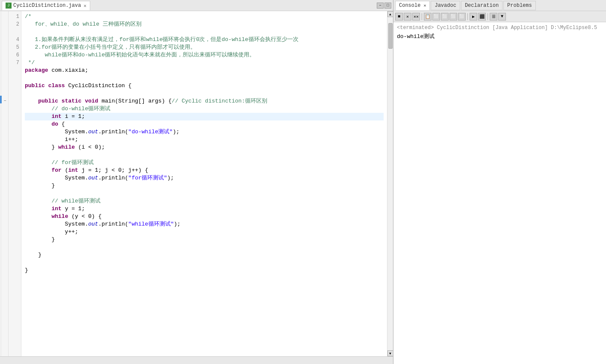  Describe the element at coordinates (494, 17) in the screenshot. I see `console-btn-11: ☰` at that location.